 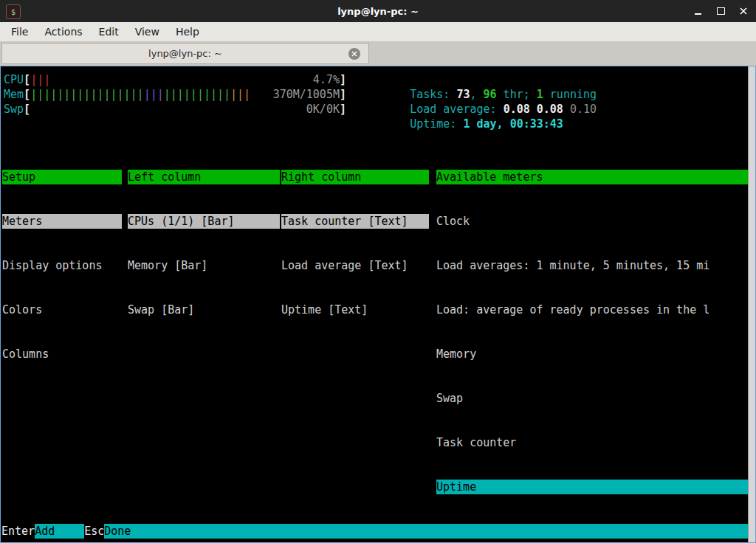 I want to click on tab-label: lynp@lyn-pc: ~, so click(x=185, y=53).